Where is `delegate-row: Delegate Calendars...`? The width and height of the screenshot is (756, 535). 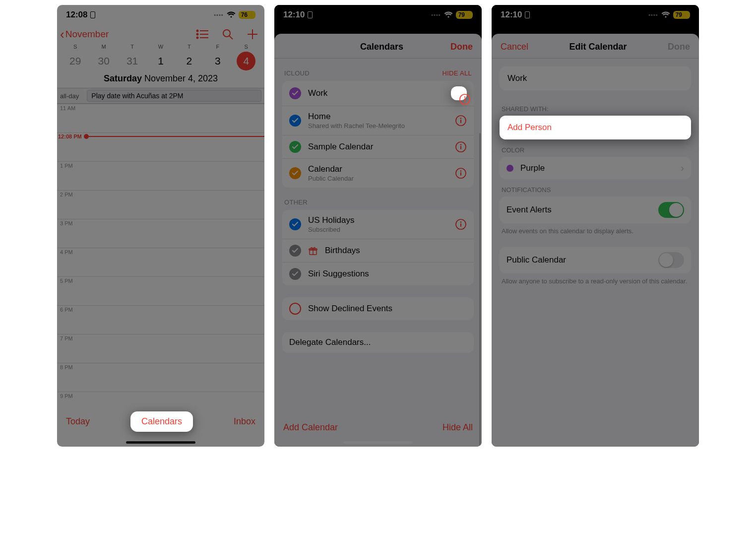 delegate-row: Delegate Calendars... is located at coordinates (378, 342).